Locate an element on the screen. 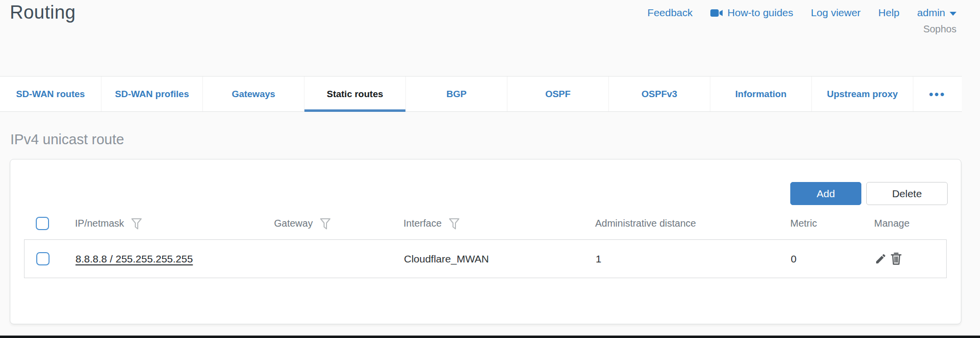 Image resolution: width=980 pixels, height=338 pixels. table-header: IP/netmask Gateway Interface is located at coordinates (485, 223).